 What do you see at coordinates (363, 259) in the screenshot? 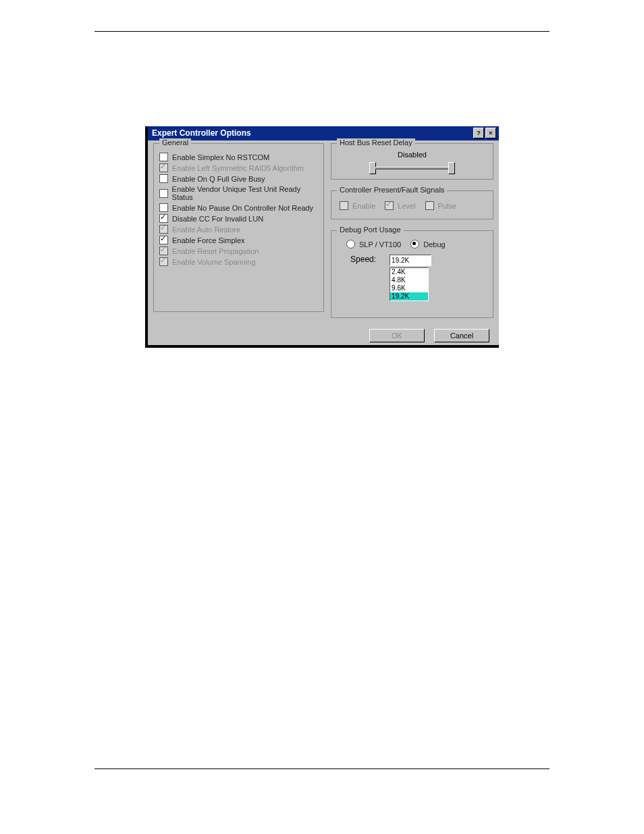
I see `speed-label: Speed:` at bounding box center [363, 259].